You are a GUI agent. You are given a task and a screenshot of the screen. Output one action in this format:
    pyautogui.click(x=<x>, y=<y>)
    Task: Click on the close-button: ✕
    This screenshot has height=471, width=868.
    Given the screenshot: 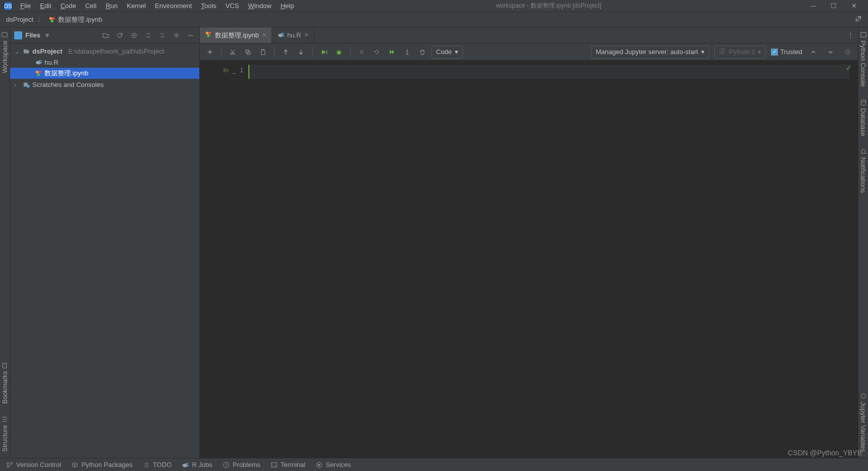 What is the action you would take?
    pyautogui.click(x=854, y=6)
    